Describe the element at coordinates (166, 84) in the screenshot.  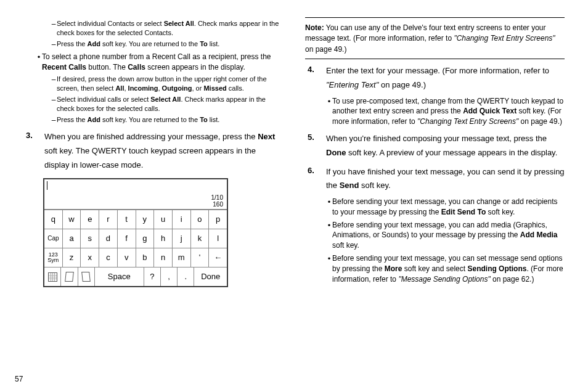
I see `dash-item: – If desired, press the down arrow butto…` at that location.